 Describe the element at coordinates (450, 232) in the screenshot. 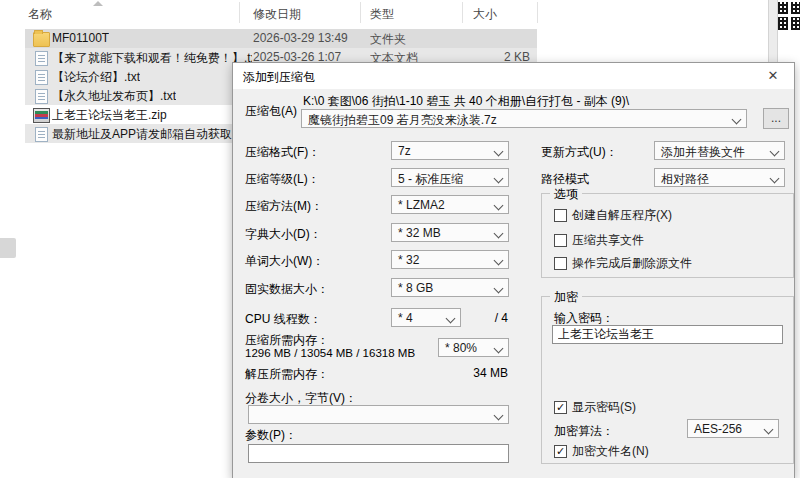

I see `dictionary-select: * 32 MB` at that location.